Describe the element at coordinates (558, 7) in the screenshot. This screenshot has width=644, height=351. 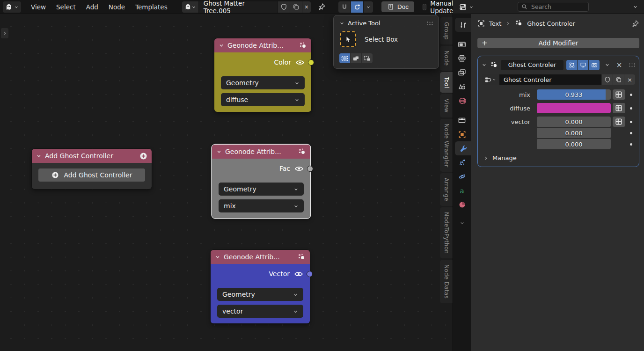
I see `search-input` at that location.